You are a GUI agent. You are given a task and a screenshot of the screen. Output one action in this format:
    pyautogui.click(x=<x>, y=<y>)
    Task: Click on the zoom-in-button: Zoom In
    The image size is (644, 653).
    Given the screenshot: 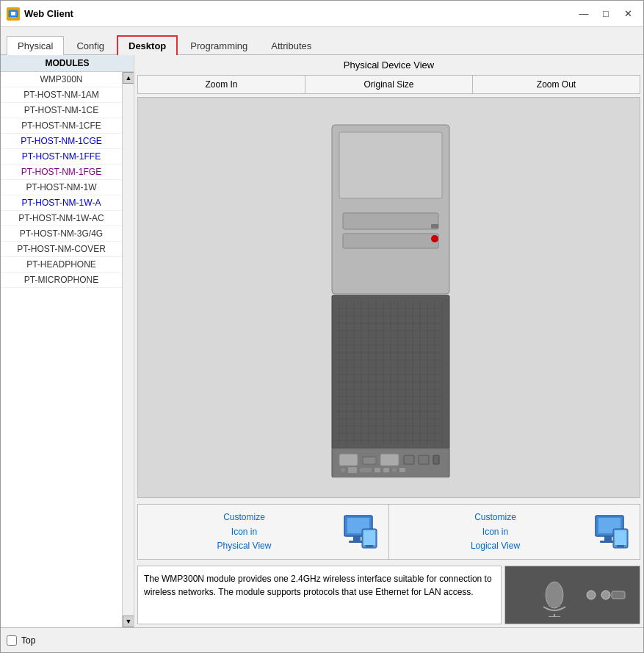 What is the action you would take?
    pyautogui.click(x=222, y=84)
    